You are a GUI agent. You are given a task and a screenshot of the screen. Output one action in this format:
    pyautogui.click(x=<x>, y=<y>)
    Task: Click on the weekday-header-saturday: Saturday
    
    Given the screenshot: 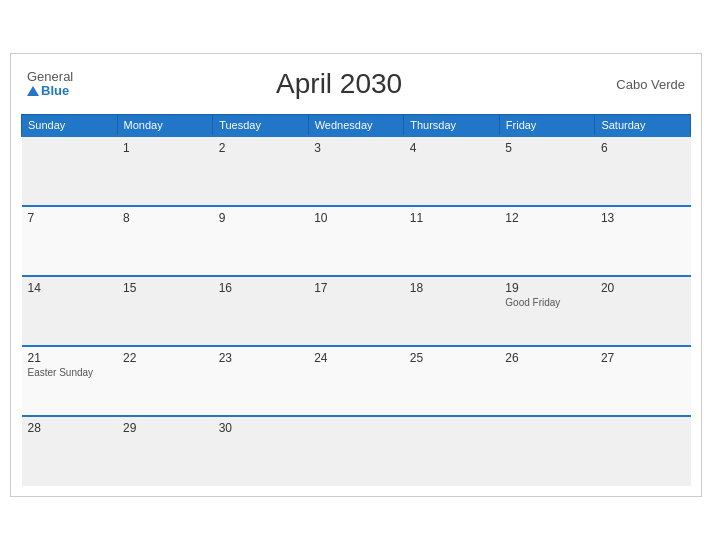 What is the action you would take?
    pyautogui.click(x=643, y=126)
    